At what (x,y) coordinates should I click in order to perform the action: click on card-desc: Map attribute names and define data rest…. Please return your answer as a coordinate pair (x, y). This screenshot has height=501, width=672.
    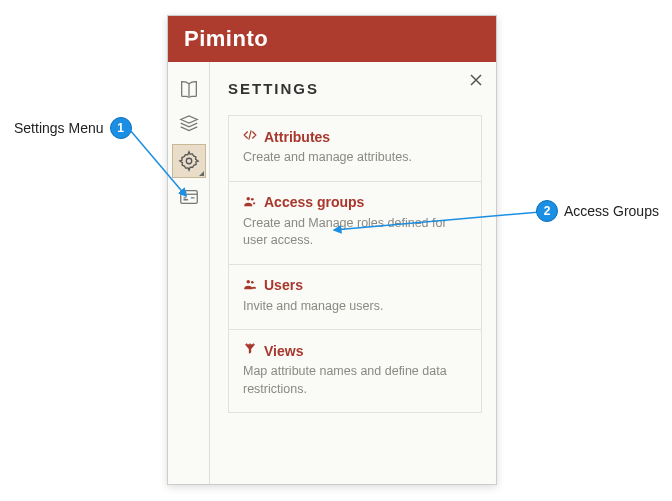
    Looking at the image, I should click on (355, 380).